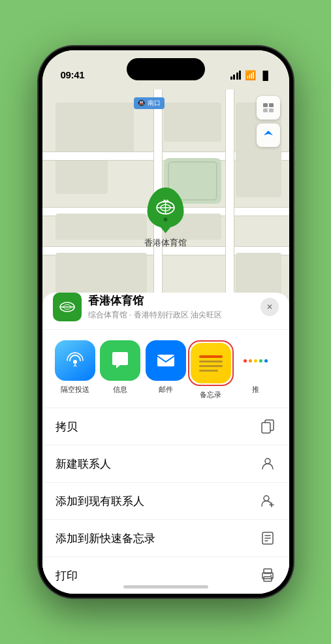  Describe the element at coordinates (268, 464) in the screenshot. I see `new-contact-icon` at that location.